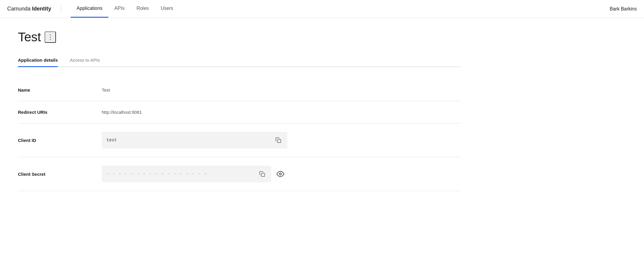  I want to click on tab-application-details: Application details, so click(38, 60).